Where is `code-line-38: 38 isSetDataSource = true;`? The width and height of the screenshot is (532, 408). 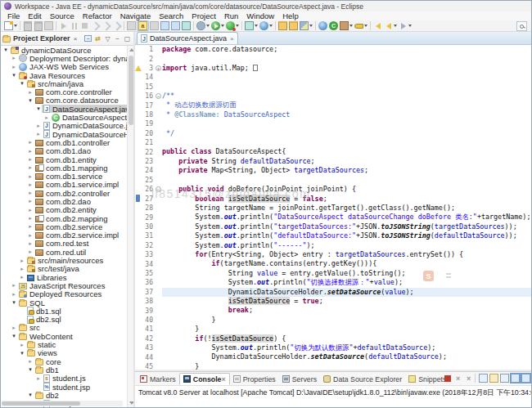
code-line-38: 38 isSetDataSource = true; is located at coordinates (334, 301).